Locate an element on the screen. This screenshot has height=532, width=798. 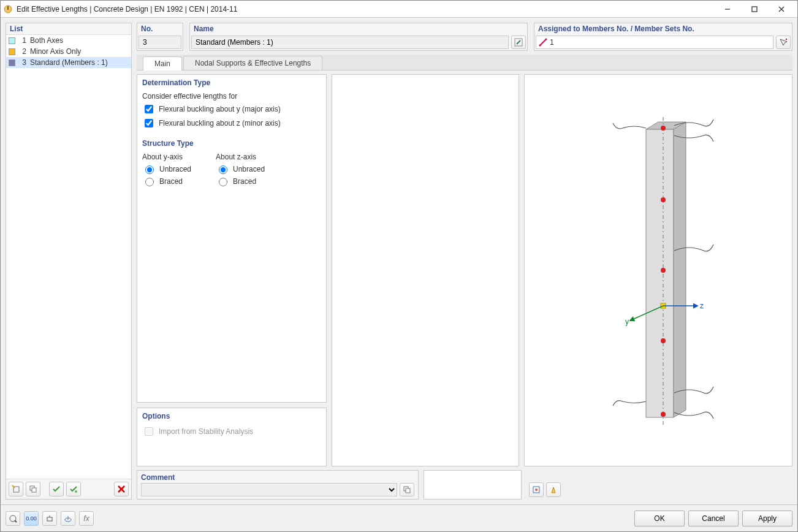
radio-z-braced: Braced is located at coordinates (240, 181).